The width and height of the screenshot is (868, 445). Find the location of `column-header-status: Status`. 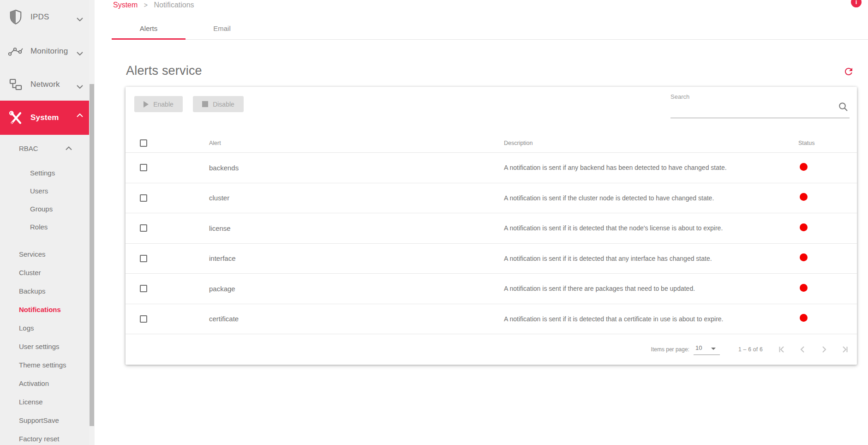

column-header-status: Status is located at coordinates (828, 143).